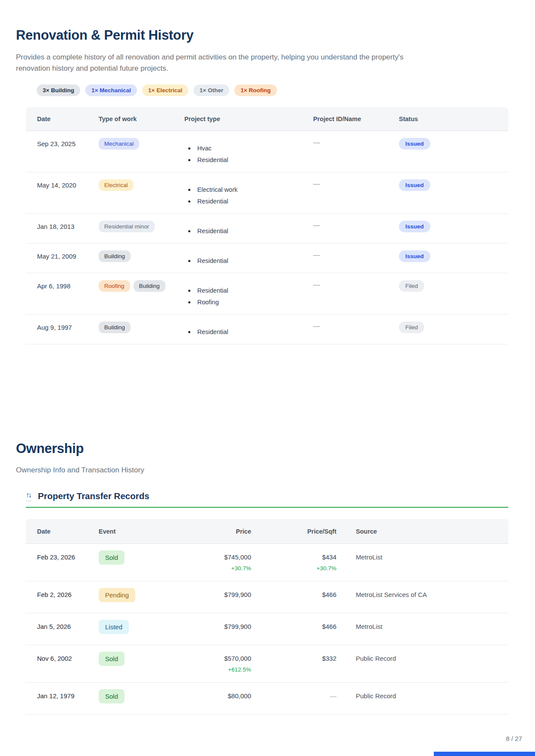 This screenshot has height=756, width=535. Describe the element at coordinates (294, 627) in the screenshot. I see `transfer-price-sqft: $466` at that location.